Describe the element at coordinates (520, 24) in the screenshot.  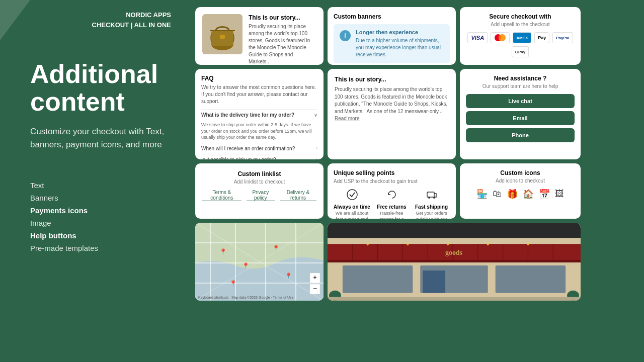
I see `secure-subtitle: Add upsell to the checkout` at that location.